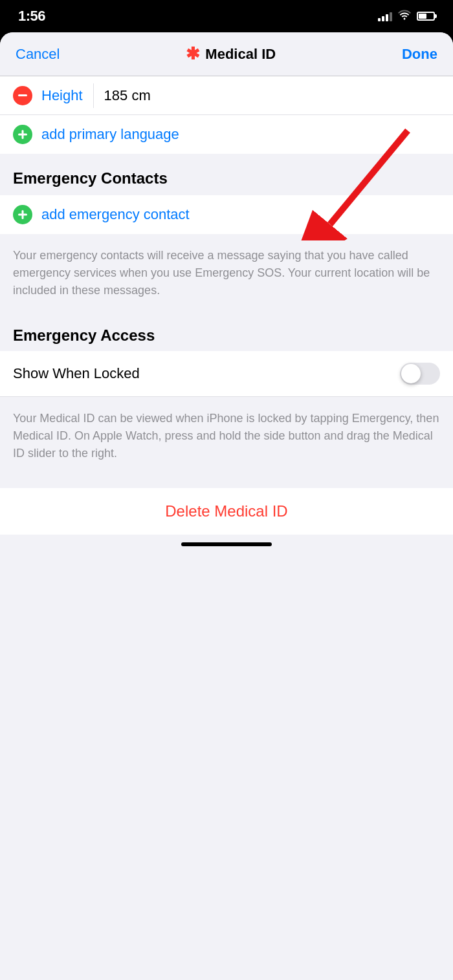 This screenshot has height=980, width=453. Describe the element at coordinates (226, 333) in the screenshot. I see `emergency-access-header: Emergency Access` at that location.